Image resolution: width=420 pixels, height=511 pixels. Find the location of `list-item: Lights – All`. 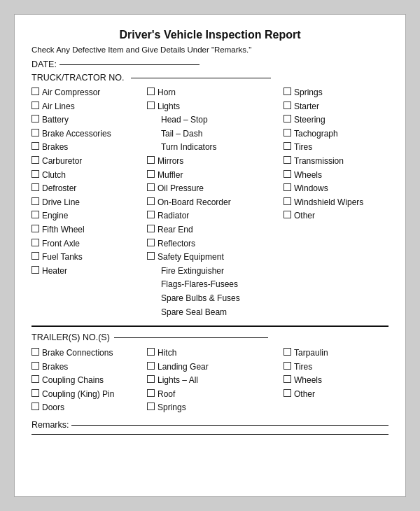

list-item: Lights – All is located at coordinates (216, 381).